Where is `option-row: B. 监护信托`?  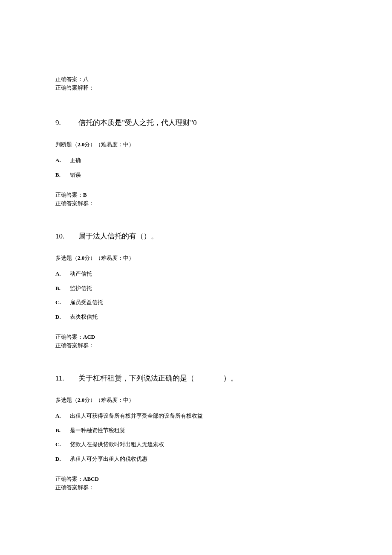 option-row: B. 监护信托 is located at coordinates (196, 288).